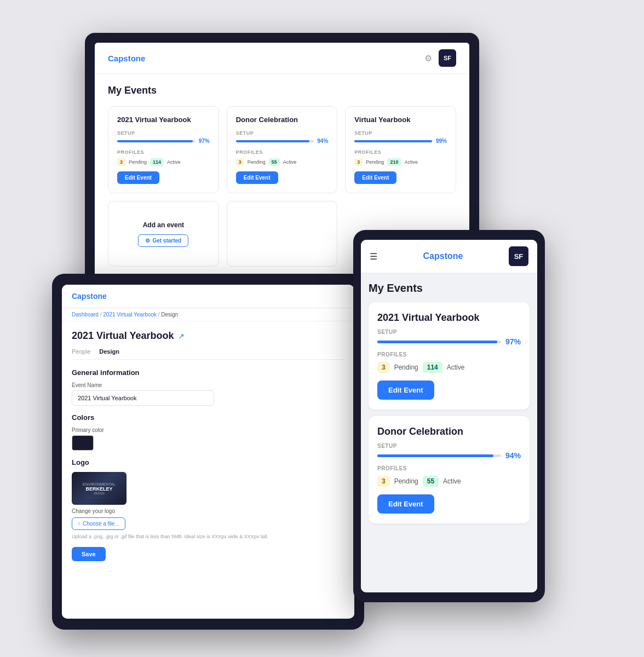  Describe the element at coordinates (163, 150) in the screenshot. I see `laptop-event-card-1: 2021 Virtual Yearbook SETUP 97% PROFILES…` at that location.